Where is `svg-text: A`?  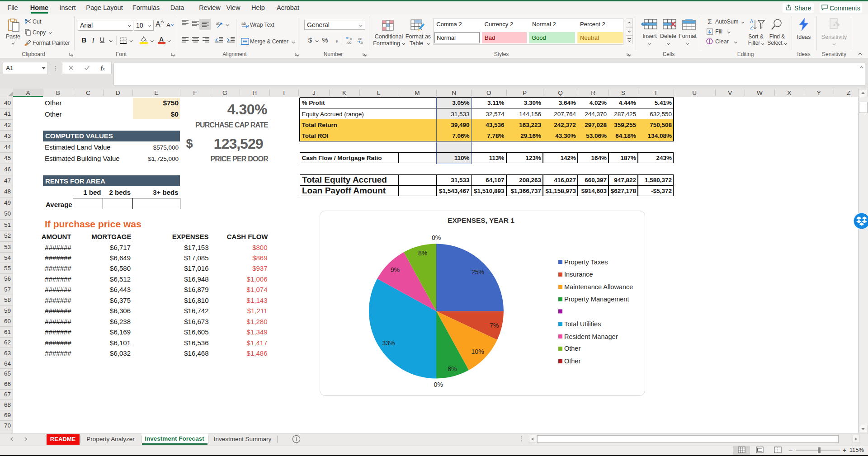 svg-text: A is located at coordinates (751, 21).